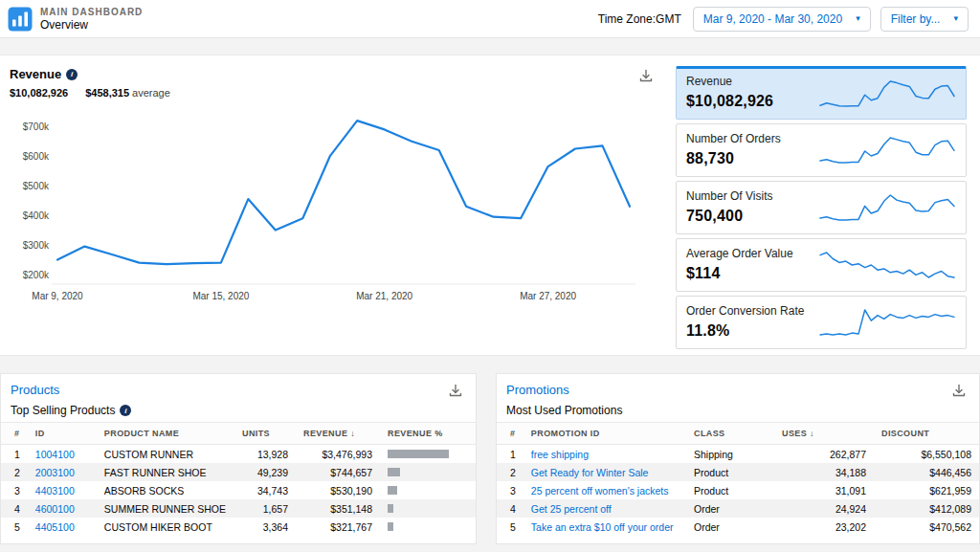 This screenshot has width=980, height=552. What do you see at coordinates (738, 386) in the screenshot?
I see `promotions-section-title: Promotions` at bounding box center [738, 386].